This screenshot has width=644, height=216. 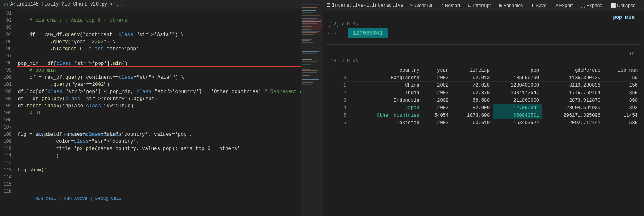 What do you see at coordinates (437, 100) in the screenshot?
I see `row-year-3: 2002` at bounding box center [437, 100].